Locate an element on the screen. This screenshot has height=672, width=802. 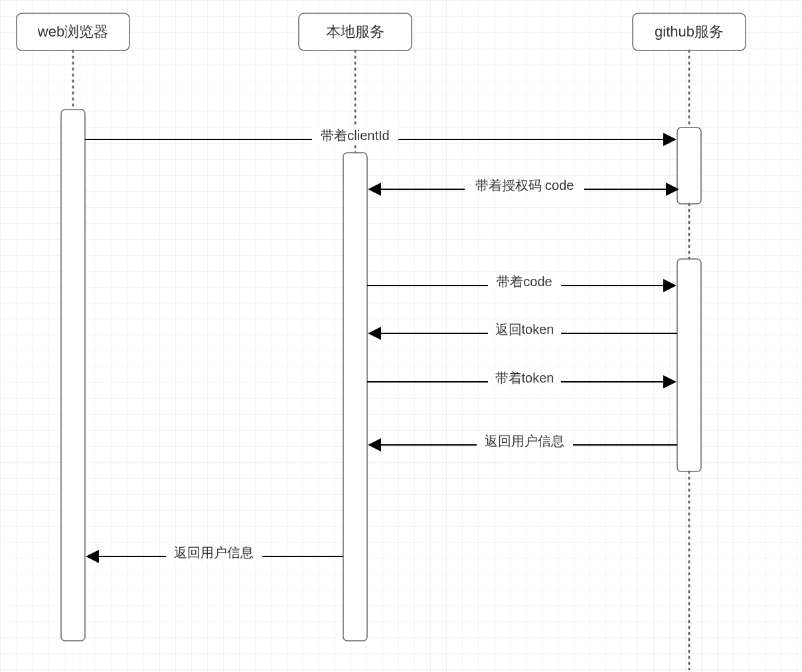
message-m3: 带着code is located at coordinates (521, 282).